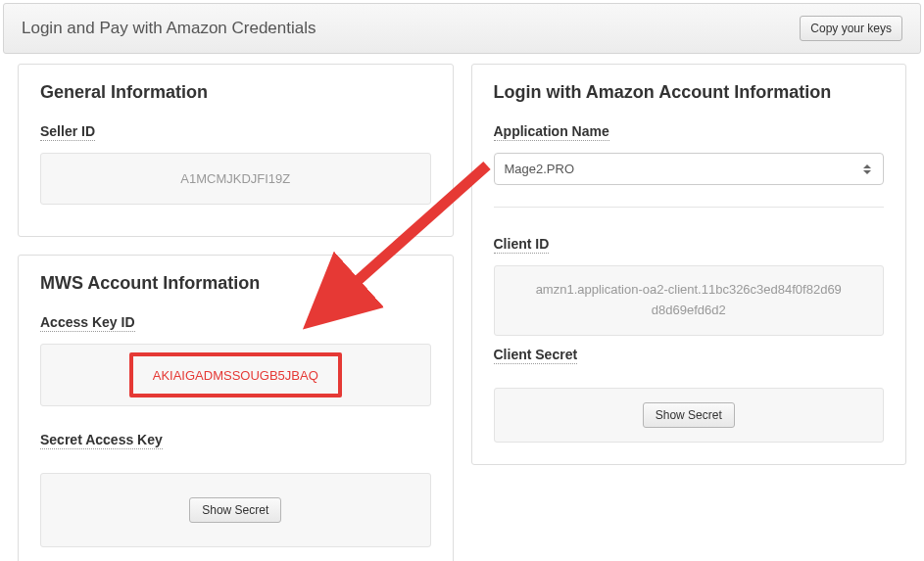 The height and width of the screenshot is (561, 924). I want to click on copy-keys-button: Copy your keys, so click(851, 28).